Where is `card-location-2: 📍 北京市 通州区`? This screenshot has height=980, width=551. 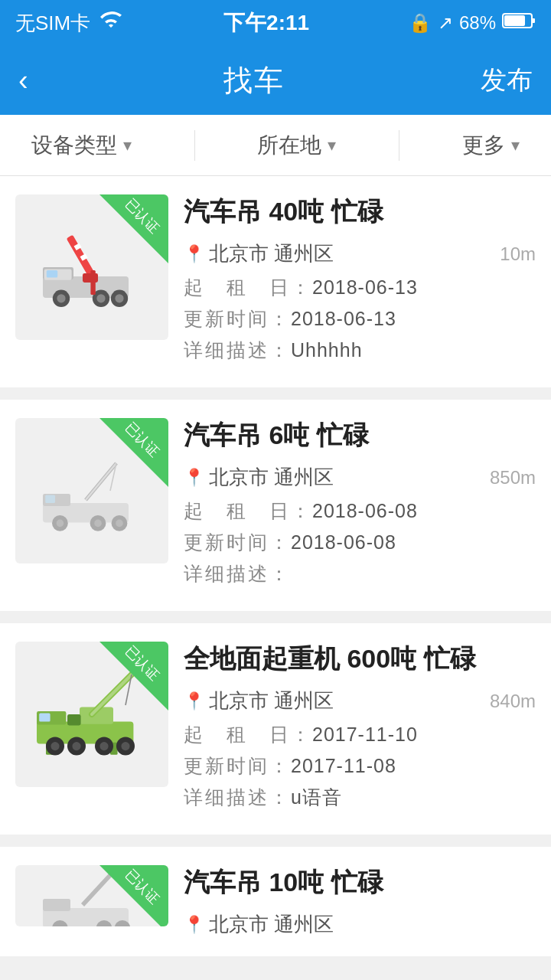 card-location-2: 📍 北京市 通州区 is located at coordinates (259, 478).